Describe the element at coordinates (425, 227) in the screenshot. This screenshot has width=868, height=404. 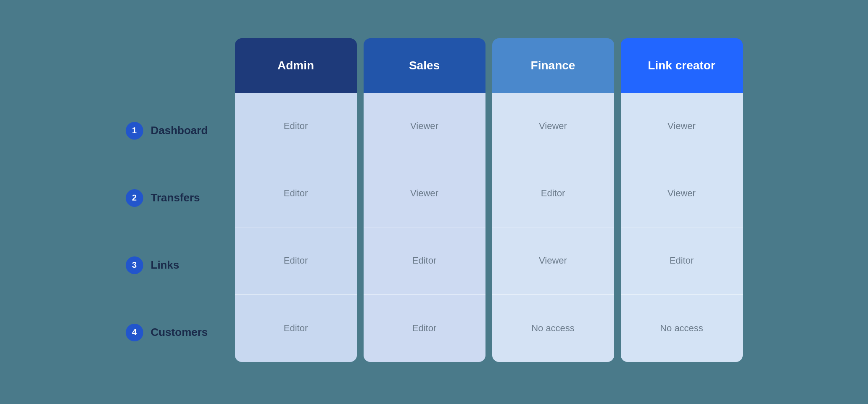
I see `col-body-sales: ViewerViewerEditorEditor` at that location.